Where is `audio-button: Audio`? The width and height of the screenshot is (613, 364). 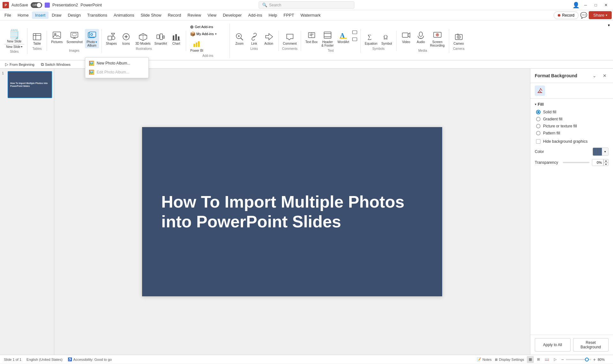
audio-button: Audio is located at coordinates (421, 37).